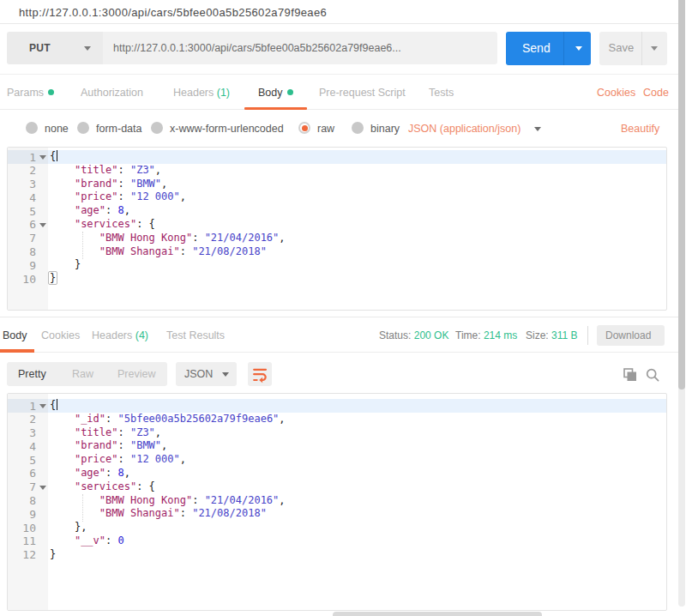  I want to click on download-label: Download, so click(628, 335).